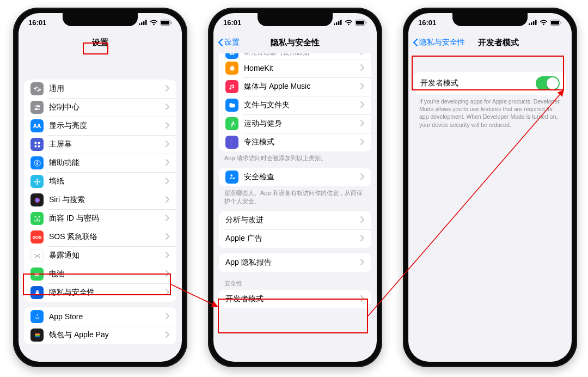 The width and height of the screenshot is (588, 377). Describe the element at coordinates (107, 317) in the screenshot. I see `row-label: App Store` at that location.